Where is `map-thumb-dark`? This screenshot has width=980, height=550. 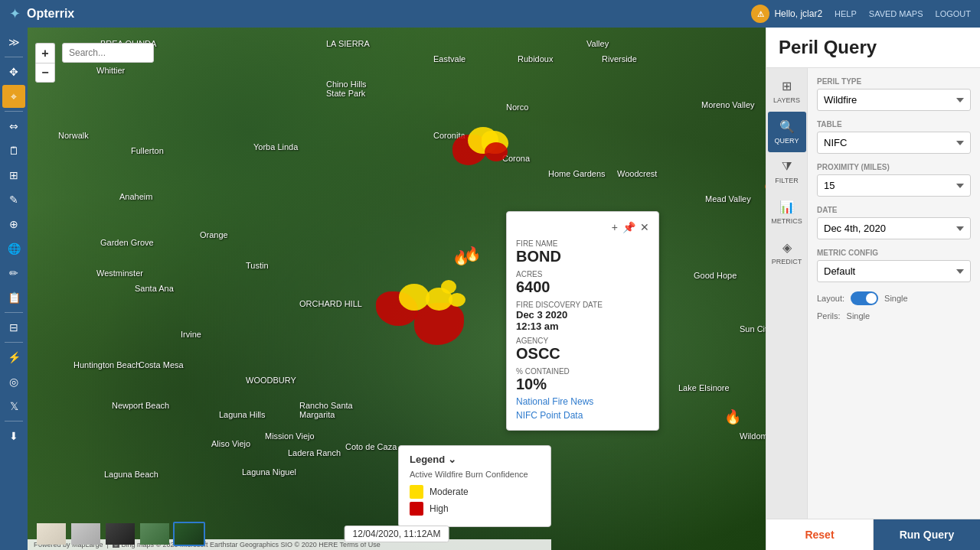 map-thumb-dark is located at coordinates (120, 534).